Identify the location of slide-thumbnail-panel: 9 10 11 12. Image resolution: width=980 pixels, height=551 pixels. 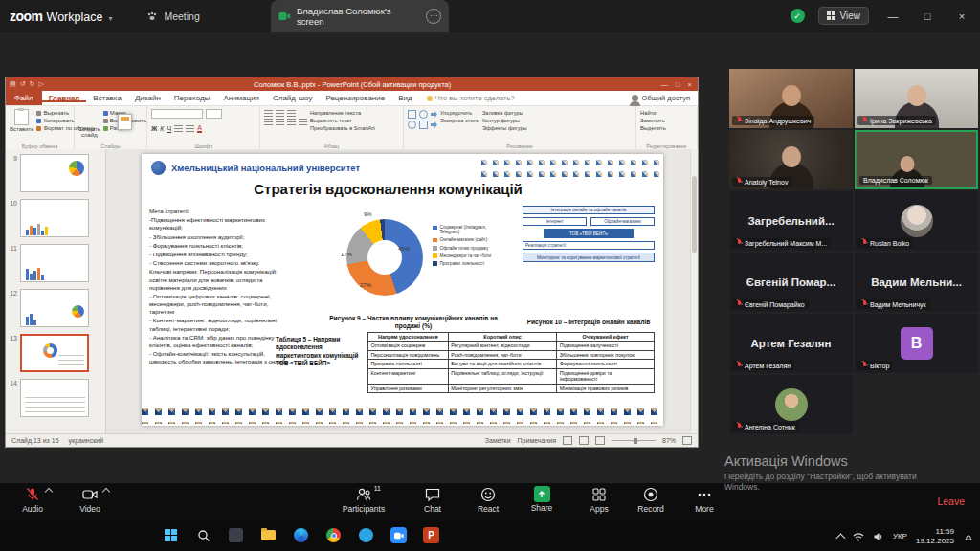
(56, 291).